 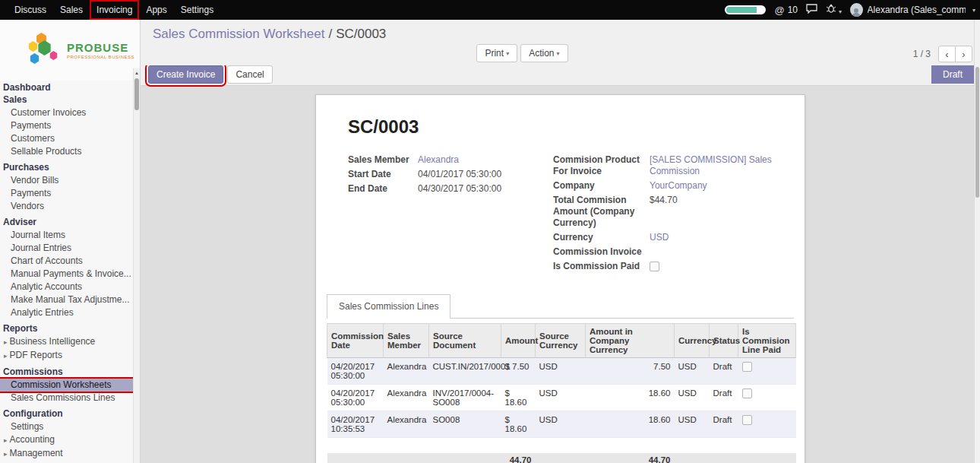 I want to click on sidebar-scrollbar: ▲, so click(x=137, y=266).